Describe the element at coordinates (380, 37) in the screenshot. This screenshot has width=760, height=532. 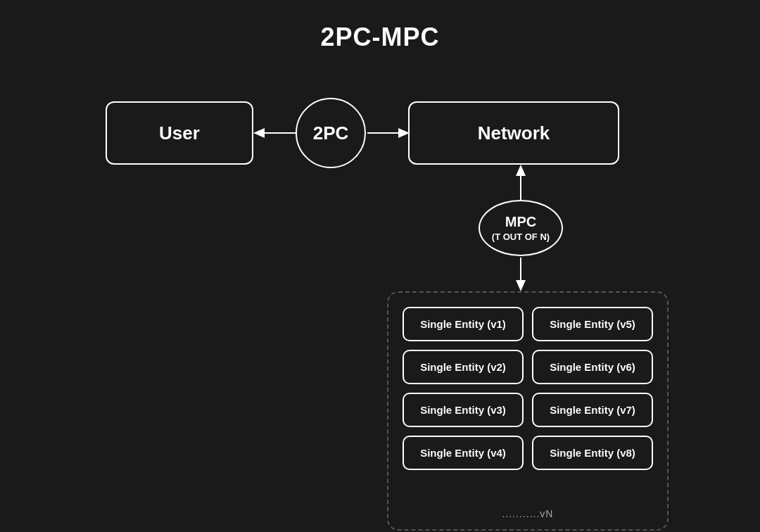
I see `page-title: 2PC-MPC` at that location.